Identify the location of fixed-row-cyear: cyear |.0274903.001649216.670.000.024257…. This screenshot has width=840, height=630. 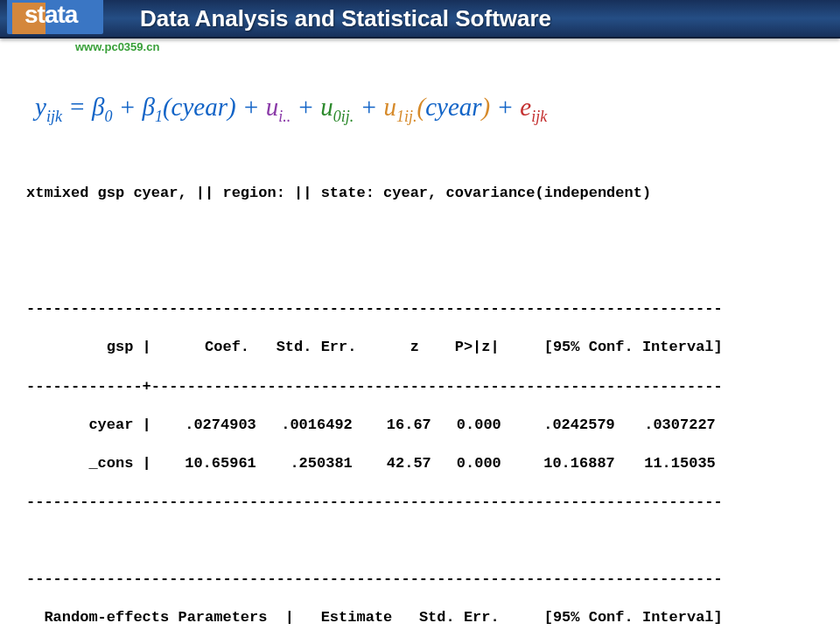
(374, 425).